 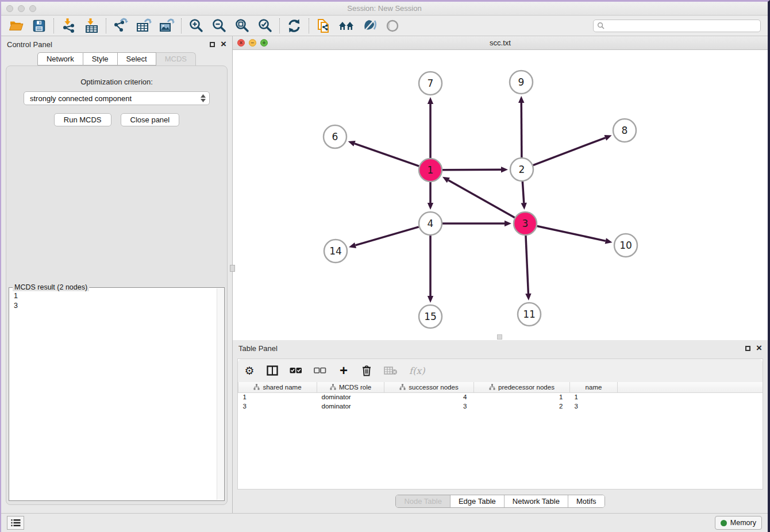 I want to click on network-window-titlebar: × − + scc.txt, so click(x=500, y=43).